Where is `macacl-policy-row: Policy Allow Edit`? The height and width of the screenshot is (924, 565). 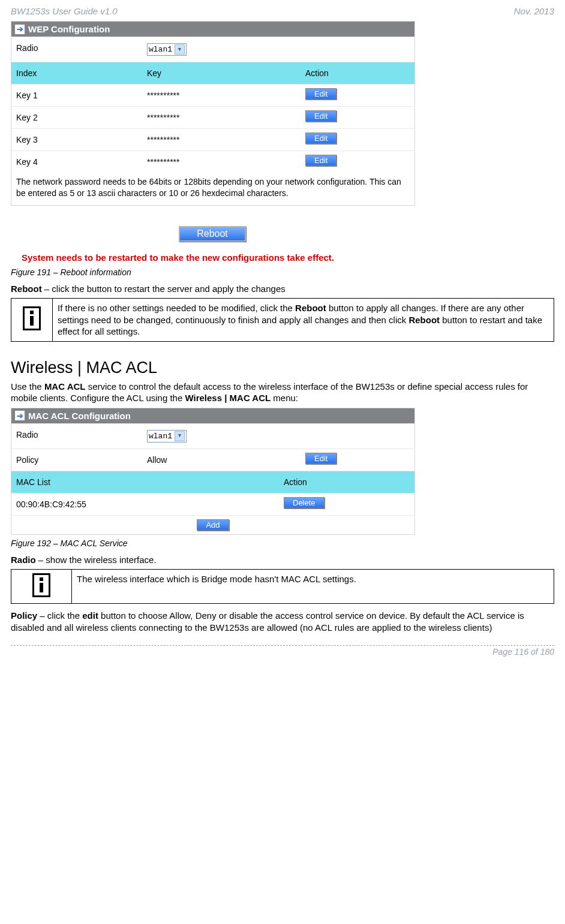
macacl-policy-row: Policy Allow Edit is located at coordinates (213, 459).